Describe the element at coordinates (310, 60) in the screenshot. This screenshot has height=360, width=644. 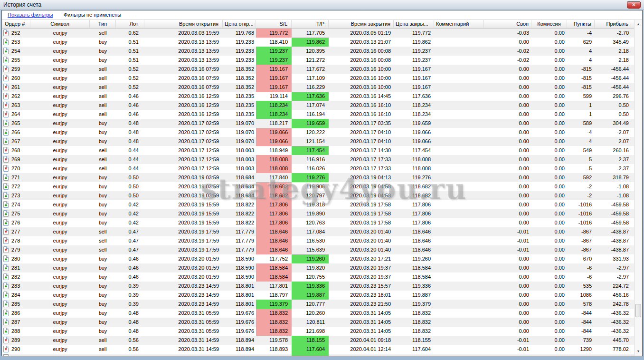
I see `cell-tp: 121.272` at that location.